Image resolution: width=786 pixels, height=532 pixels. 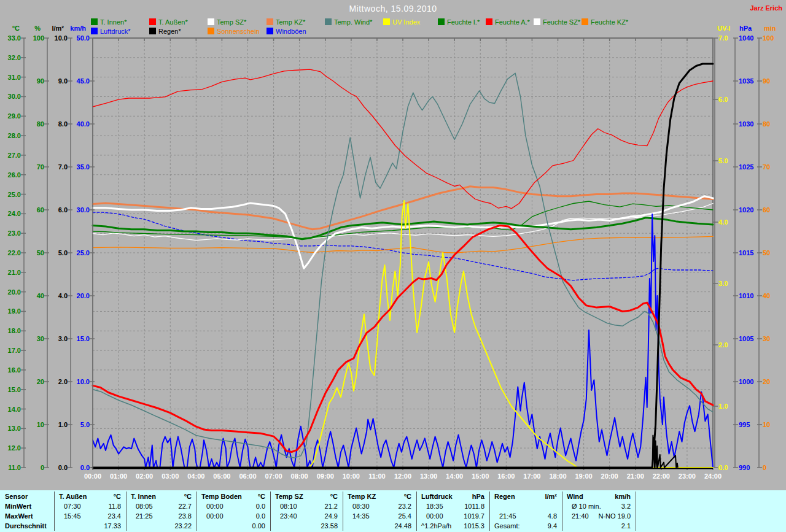 I want to click on x-axis-label: 07:00, so click(x=274, y=476).